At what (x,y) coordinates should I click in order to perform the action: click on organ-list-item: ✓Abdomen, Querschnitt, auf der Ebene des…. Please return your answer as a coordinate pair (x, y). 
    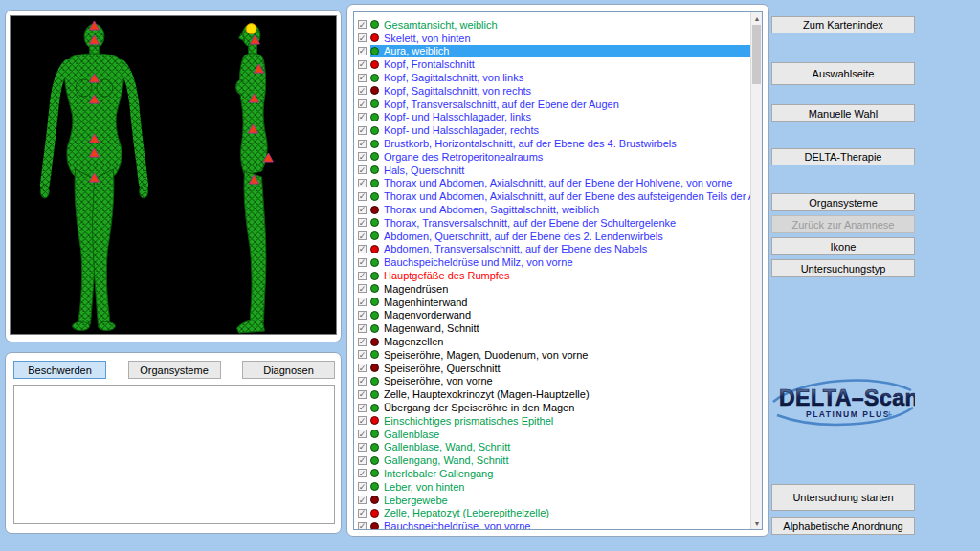
    Looking at the image, I should click on (552, 236).